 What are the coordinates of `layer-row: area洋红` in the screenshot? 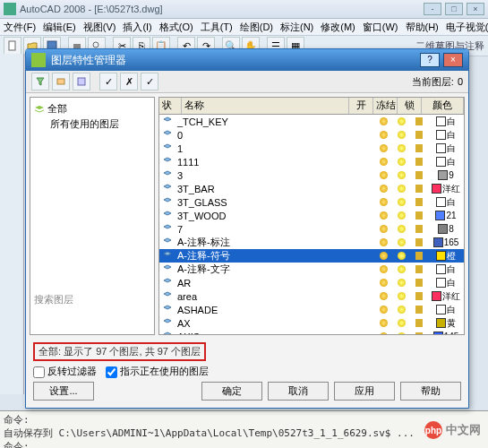 It's located at (312, 296).